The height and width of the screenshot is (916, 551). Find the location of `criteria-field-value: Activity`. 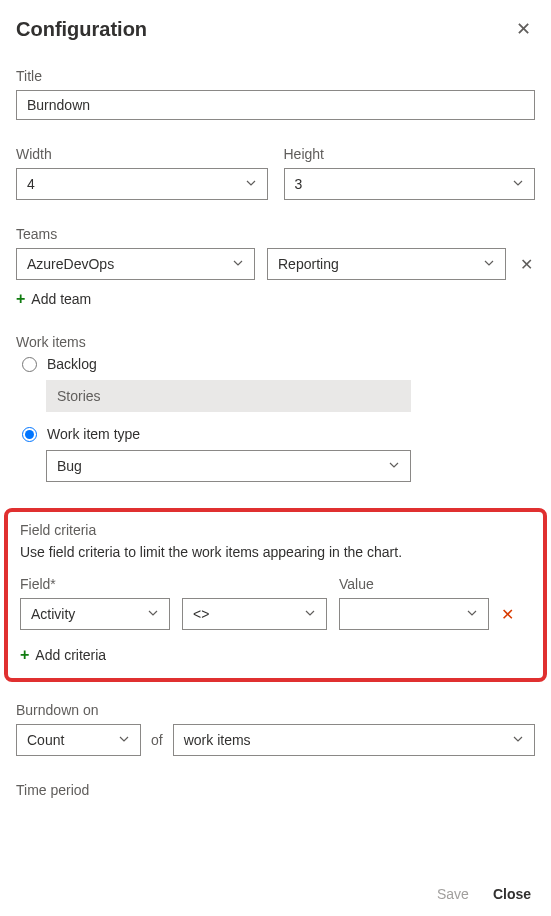

criteria-field-value: Activity is located at coordinates (53, 614).